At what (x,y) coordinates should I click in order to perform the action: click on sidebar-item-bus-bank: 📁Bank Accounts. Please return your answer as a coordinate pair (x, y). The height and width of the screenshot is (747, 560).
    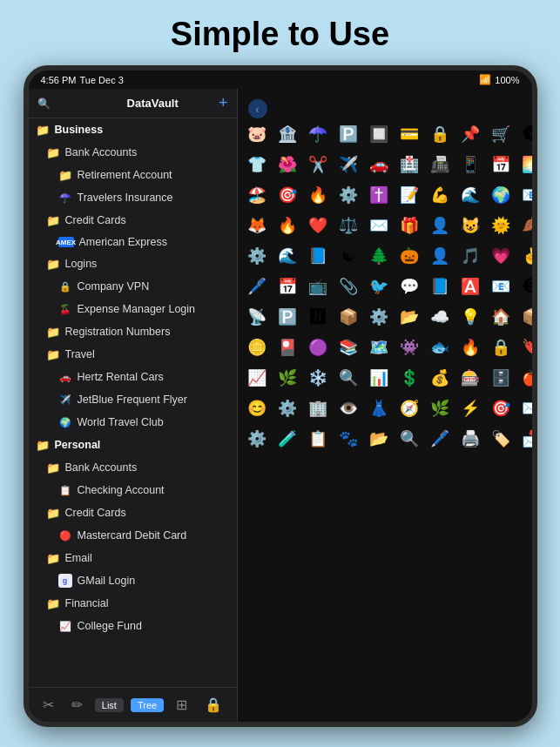
    Looking at the image, I should click on (132, 152).